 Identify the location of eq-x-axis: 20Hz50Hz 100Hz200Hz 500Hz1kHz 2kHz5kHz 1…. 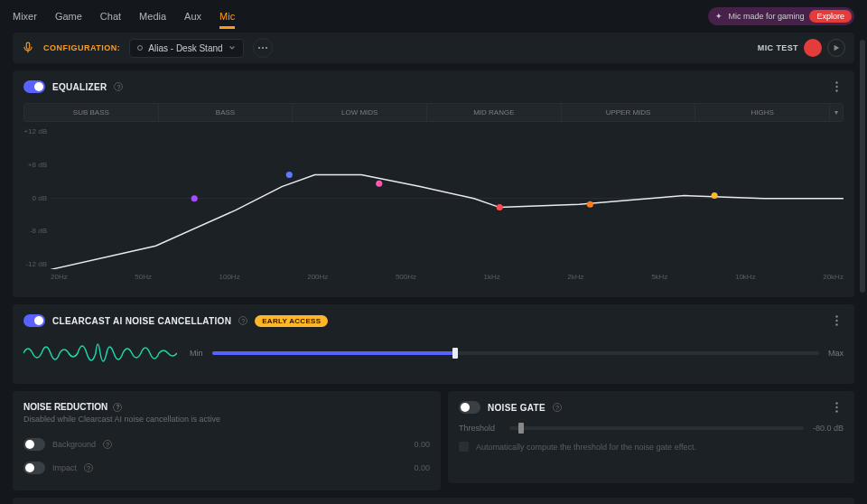
(447, 276).